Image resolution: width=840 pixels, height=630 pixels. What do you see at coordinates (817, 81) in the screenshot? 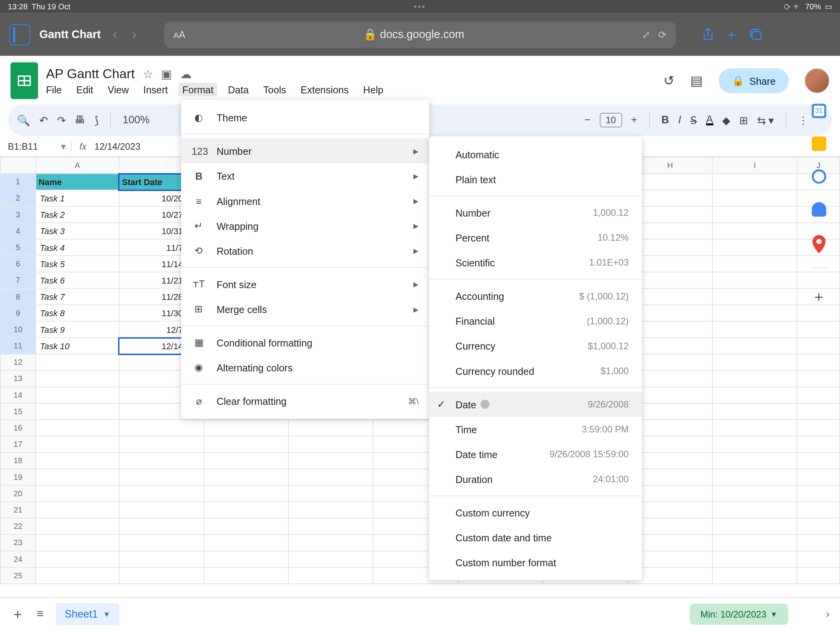
I see `account-avatar` at bounding box center [817, 81].